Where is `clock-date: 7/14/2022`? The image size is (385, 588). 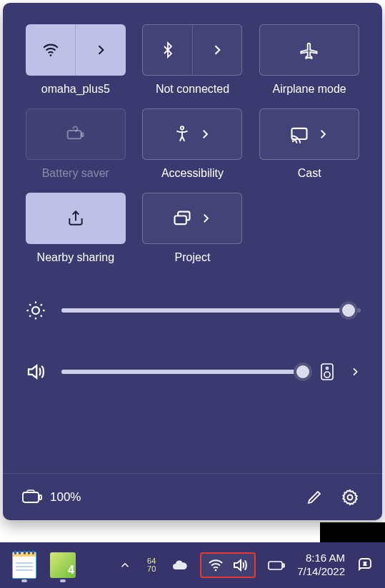
clock-date: 7/14/2022 is located at coordinates (321, 572).